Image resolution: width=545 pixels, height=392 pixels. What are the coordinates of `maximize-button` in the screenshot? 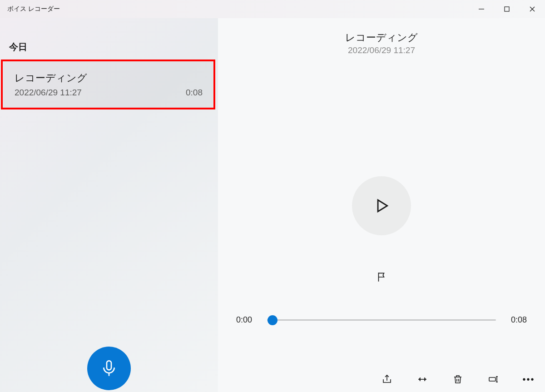 It's located at (507, 9).